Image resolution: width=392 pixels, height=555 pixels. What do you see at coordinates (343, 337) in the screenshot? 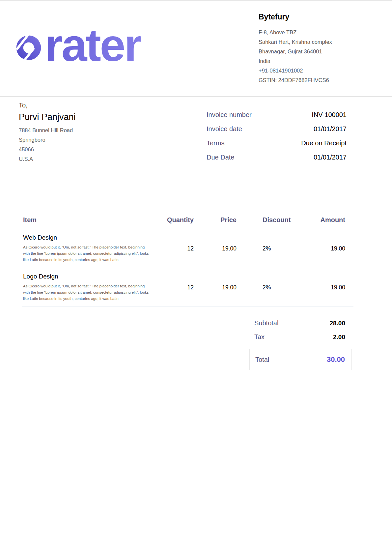
I see `tax-value: 2.00` at bounding box center [343, 337].